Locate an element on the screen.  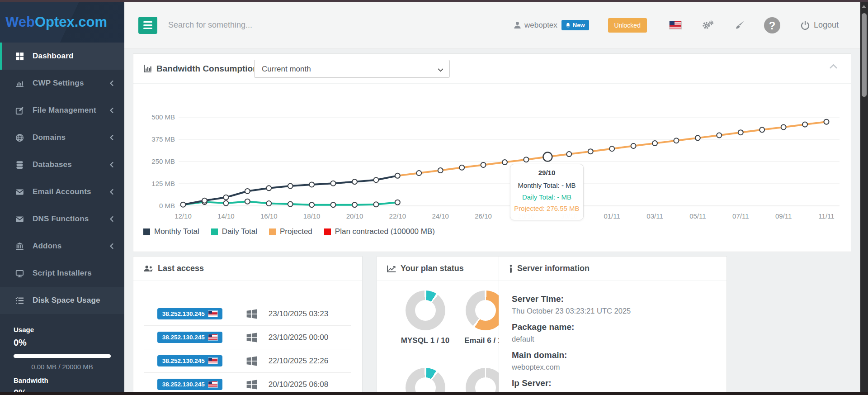
window-scrollbar is located at coordinates (864, 198).